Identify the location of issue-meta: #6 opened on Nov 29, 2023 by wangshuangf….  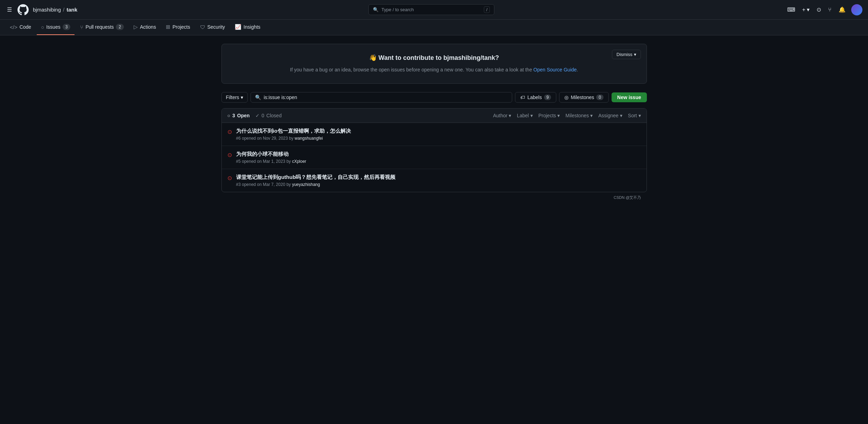
(439, 138).